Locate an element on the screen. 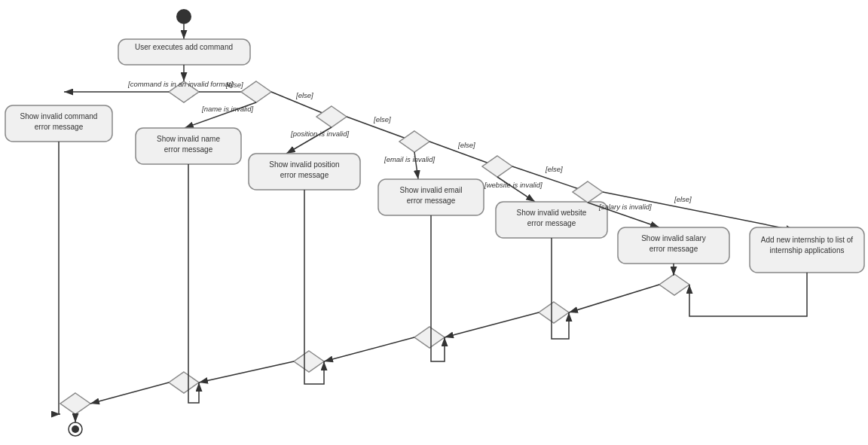  invalid-email-label1: Show invalid email is located at coordinates (431, 190).